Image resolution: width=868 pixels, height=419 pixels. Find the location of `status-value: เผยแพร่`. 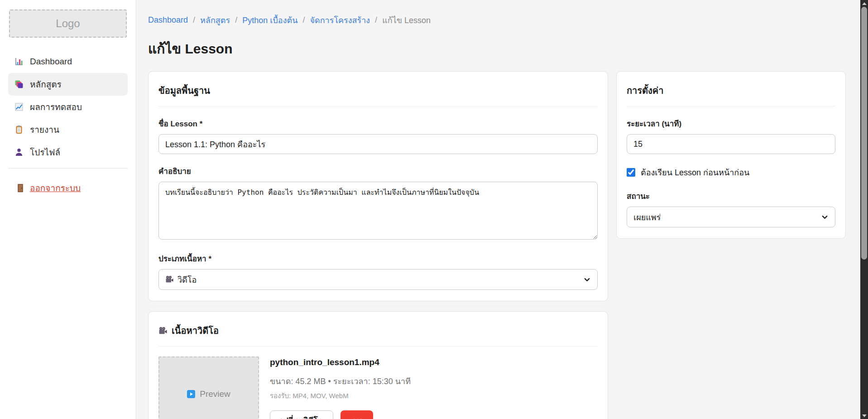

status-value: เผยแพร่ is located at coordinates (647, 217).